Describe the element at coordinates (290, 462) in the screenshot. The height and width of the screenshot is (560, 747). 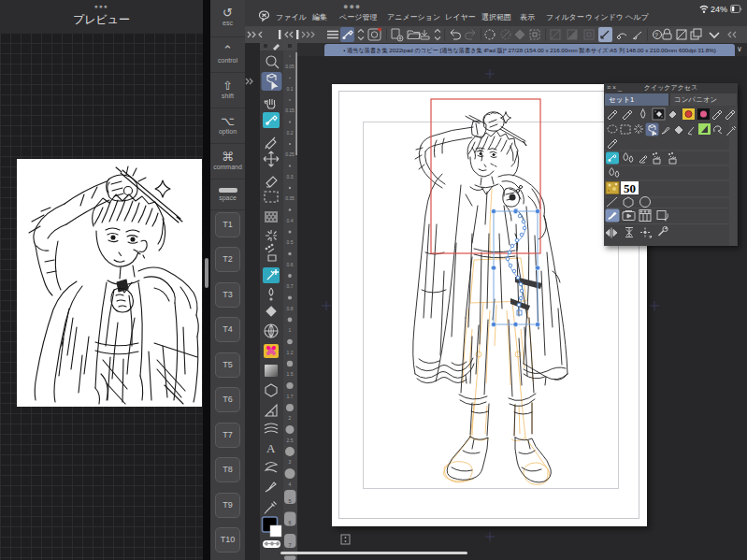
I see `svg-text: 3` at that location.